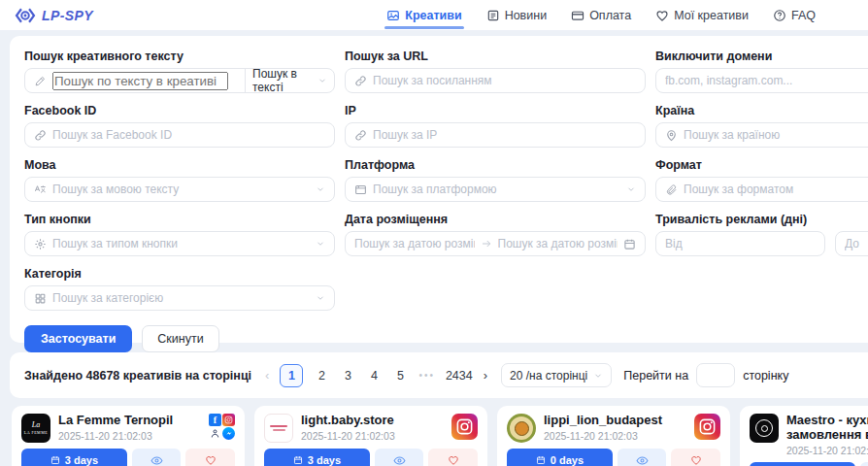 Image resolution: width=868 pixels, height=466 pixels. What do you see at coordinates (180, 289) in the screenshot?
I see `filter-category: Категорія Пошук за категорією` at bounding box center [180, 289].